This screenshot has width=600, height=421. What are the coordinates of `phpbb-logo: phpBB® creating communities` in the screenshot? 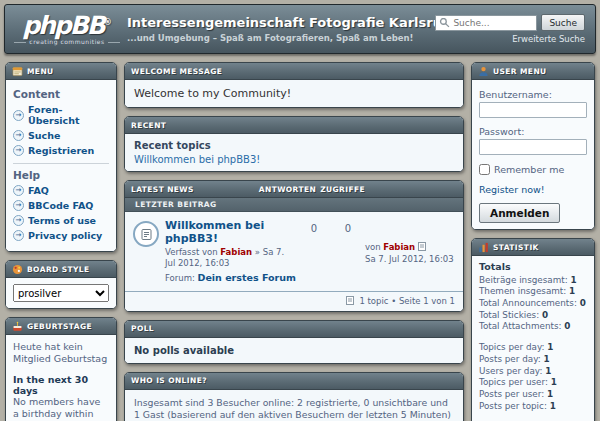 It's located at (67, 29).